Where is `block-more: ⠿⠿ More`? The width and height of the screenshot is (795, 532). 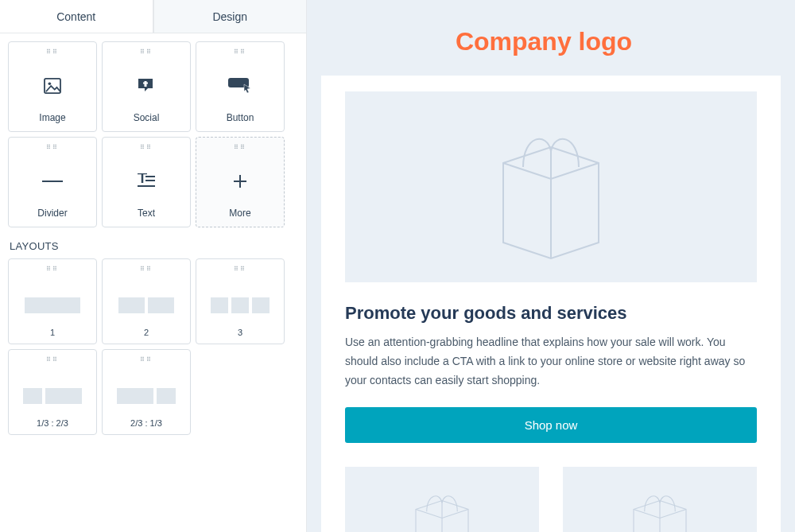
block-more: ⠿⠿ More is located at coordinates (240, 182).